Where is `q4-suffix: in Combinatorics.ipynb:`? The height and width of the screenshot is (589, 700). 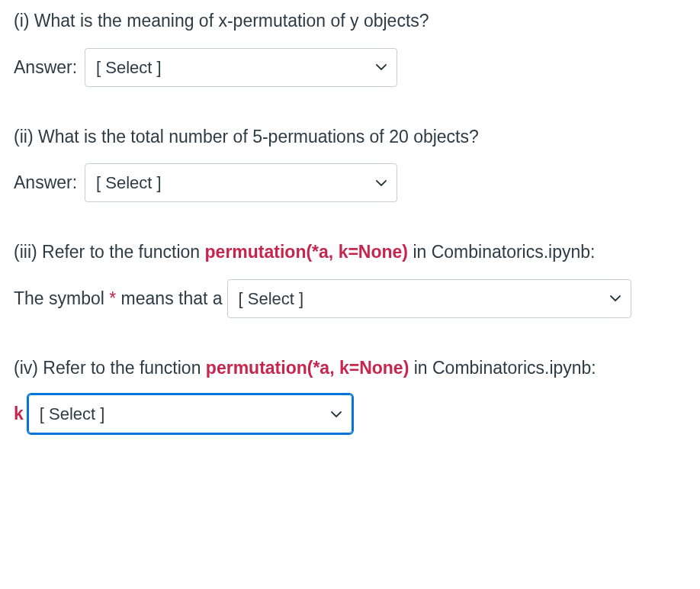
q4-suffix: in Combinatorics.ipynb: is located at coordinates (502, 368).